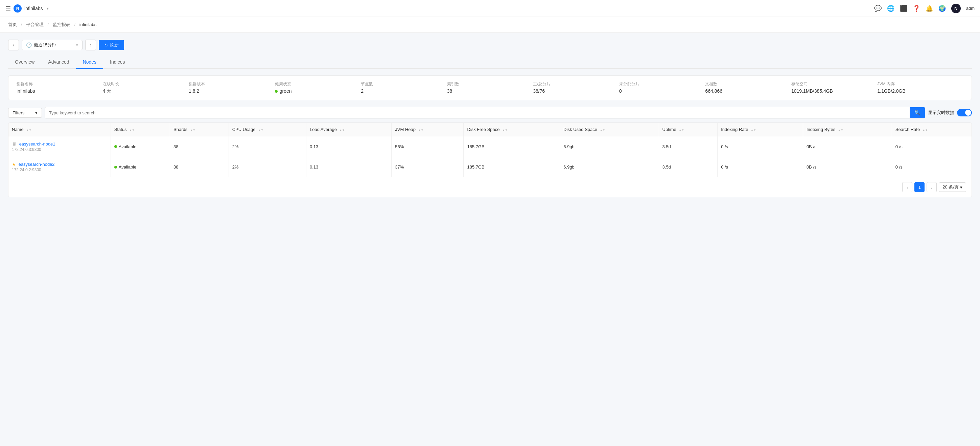  What do you see at coordinates (25, 113) in the screenshot?
I see `filter-select: Filters ▾` at bounding box center [25, 113].